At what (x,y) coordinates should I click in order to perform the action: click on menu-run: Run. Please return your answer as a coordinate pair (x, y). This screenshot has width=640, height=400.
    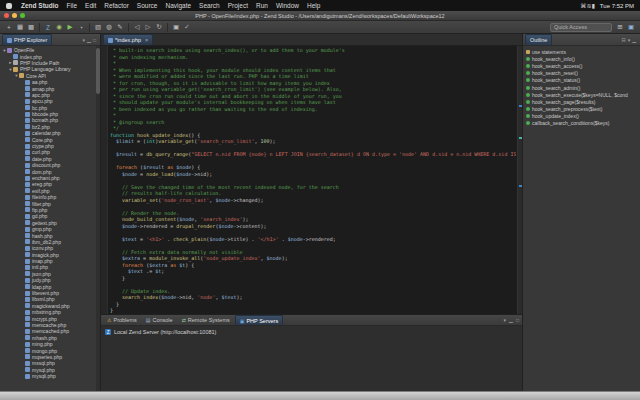
    Looking at the image, I should click on (262, 6).